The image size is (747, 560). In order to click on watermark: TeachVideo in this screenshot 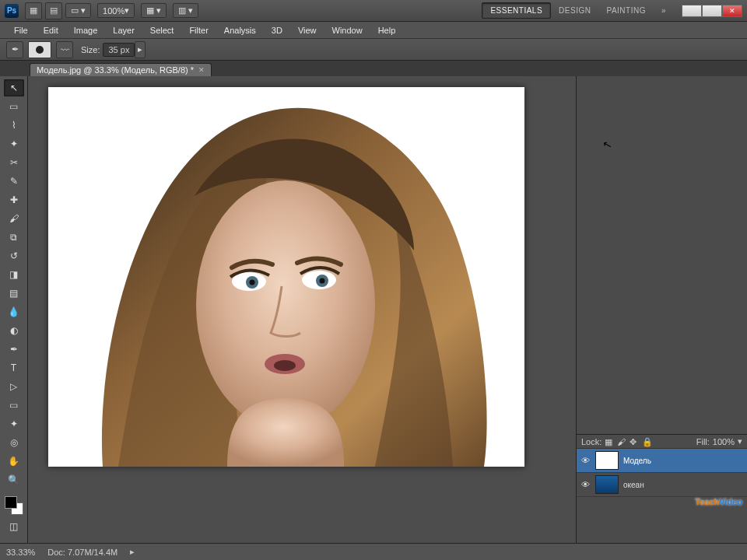, I will do `click(719, 501)`.